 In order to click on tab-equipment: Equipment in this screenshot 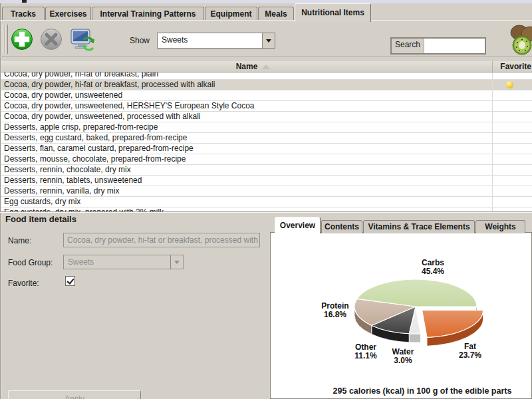, I will do `click(231, 13)`.